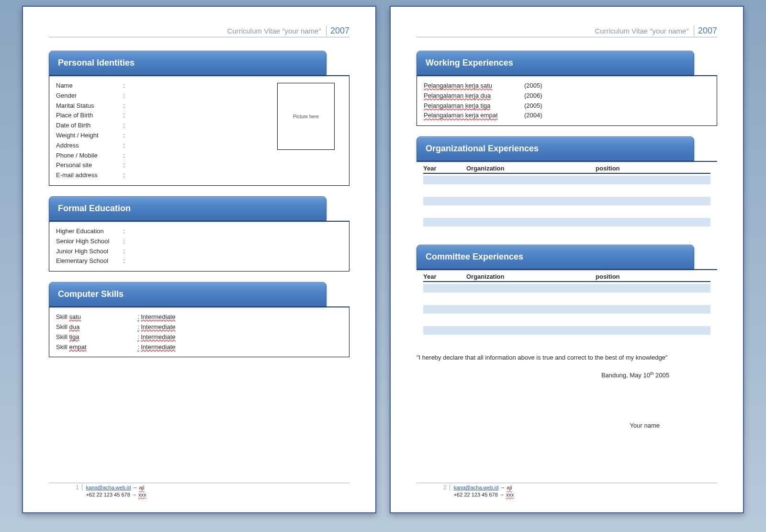 The width and height of the screenshot is (766, 532). I want to click on section-body-skills: Skill satu : Intermediate Skill dua : In…, so click(199, 332).